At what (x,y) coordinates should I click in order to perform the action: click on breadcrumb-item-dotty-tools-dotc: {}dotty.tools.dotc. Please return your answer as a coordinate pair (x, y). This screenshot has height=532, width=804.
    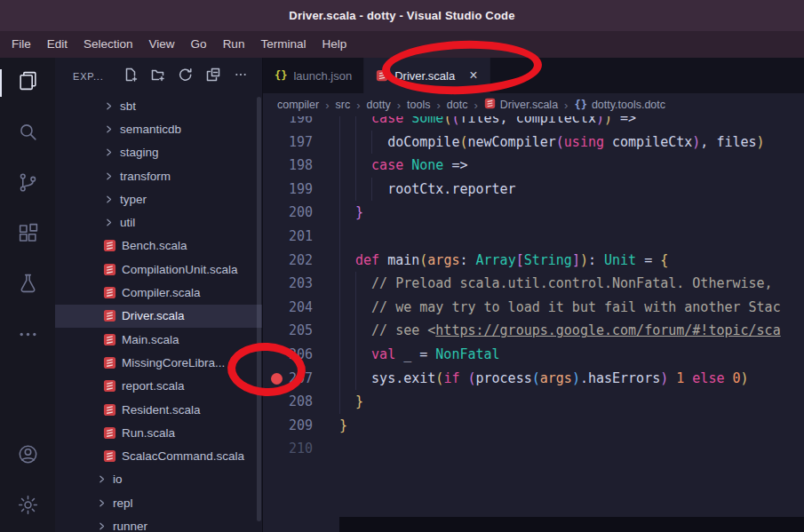
    Looking at the image, I should click on (620, 105).